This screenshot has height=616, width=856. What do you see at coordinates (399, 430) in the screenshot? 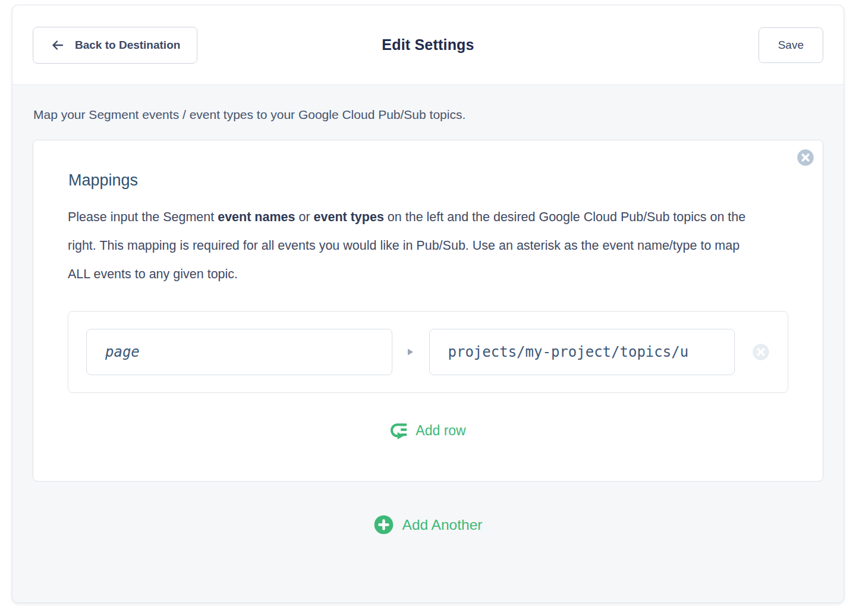
I see `insert-row-arrow-icon` at bounding box center [399, 430].